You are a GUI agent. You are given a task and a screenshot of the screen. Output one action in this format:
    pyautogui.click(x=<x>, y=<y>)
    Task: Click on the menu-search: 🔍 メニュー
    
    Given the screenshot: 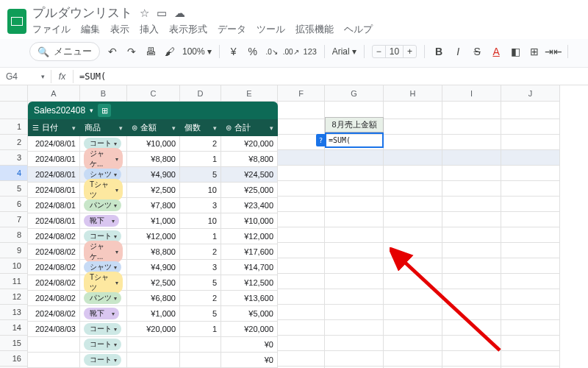 What is the action you would take?
    pyautogui.click(x=65, y=52)
    